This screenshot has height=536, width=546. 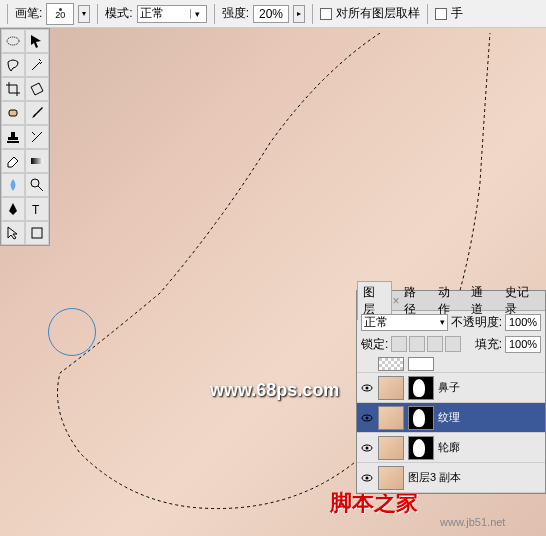 What do you see at coordinates (417, 344) in the screenshot?
I see `lock-pixels-icon` at bounding box center [417, 344].